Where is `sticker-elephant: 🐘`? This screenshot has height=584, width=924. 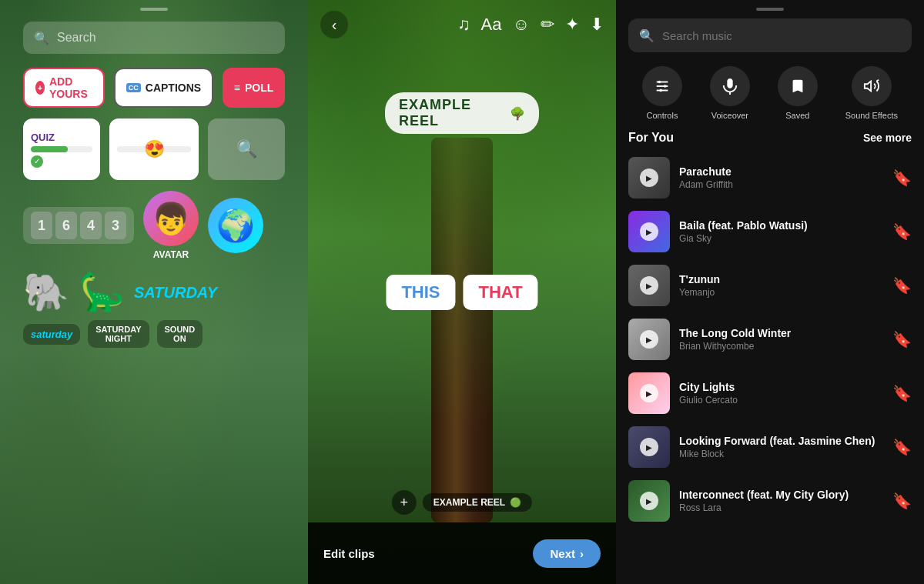
sticker-elephant: 🐘 is located at coordinates (46, 292).